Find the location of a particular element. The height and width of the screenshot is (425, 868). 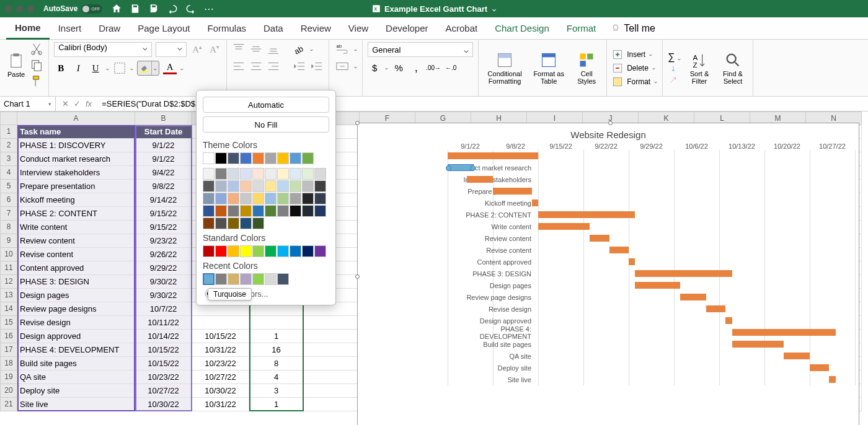

cell-A18: Build site pages is located at coordinates (76, 364).